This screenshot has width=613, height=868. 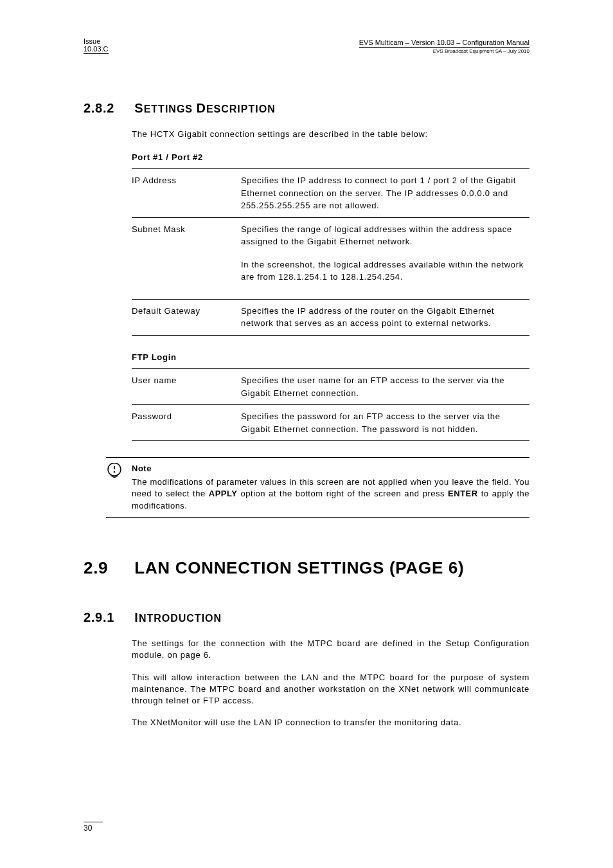 I want to click on header-left: Issue 10.03.C, so click(x=96, y=46).